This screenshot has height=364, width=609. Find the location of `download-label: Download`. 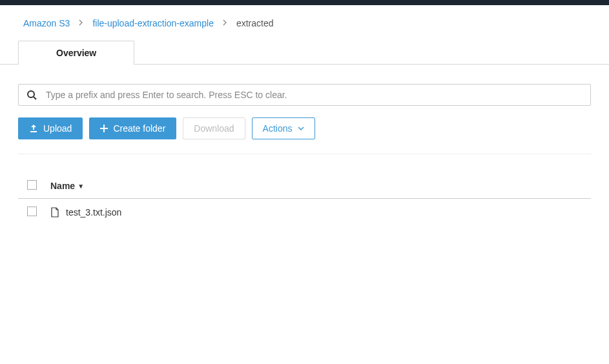

download-label: Download is located at coordinates (214, 128).